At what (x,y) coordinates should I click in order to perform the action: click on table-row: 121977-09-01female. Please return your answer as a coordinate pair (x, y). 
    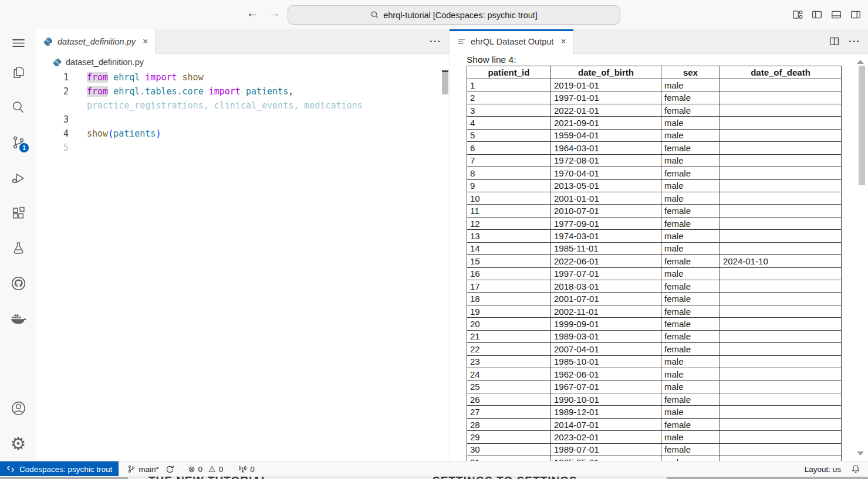
    Looking at the image, I should click on (654, 223).